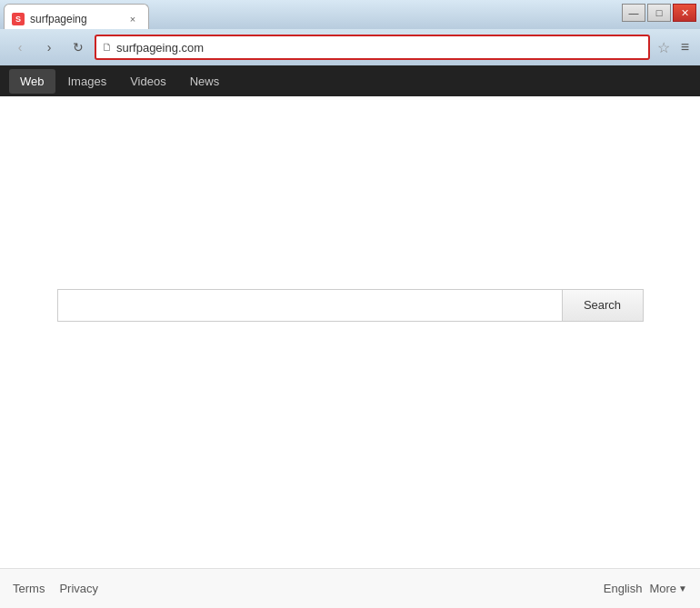  Describe the element at coordinates (673, 47) in the screenshot. I see `nav-right-buttons: ☆ ≡` at that location.